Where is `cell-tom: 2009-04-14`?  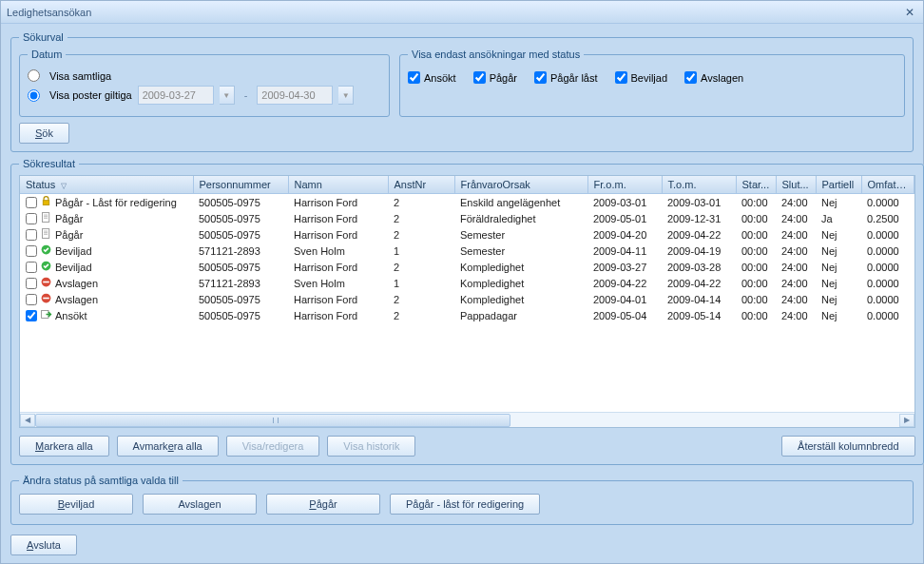 cell-tom: 2009-04-14 is located at coordinates (699, 299).